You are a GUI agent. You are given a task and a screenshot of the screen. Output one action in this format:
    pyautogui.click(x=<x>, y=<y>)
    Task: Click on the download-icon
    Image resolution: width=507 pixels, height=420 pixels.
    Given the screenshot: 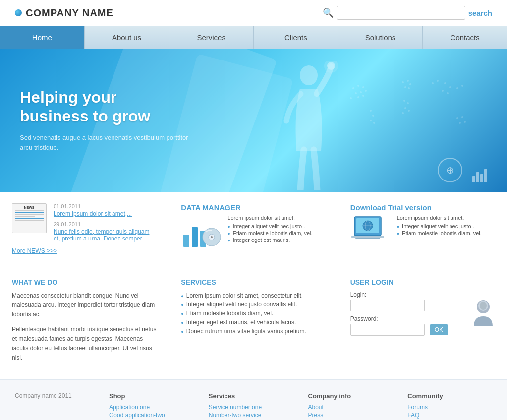 What is the action you would take?
    pyautogui.click(x=370, y=231)
    